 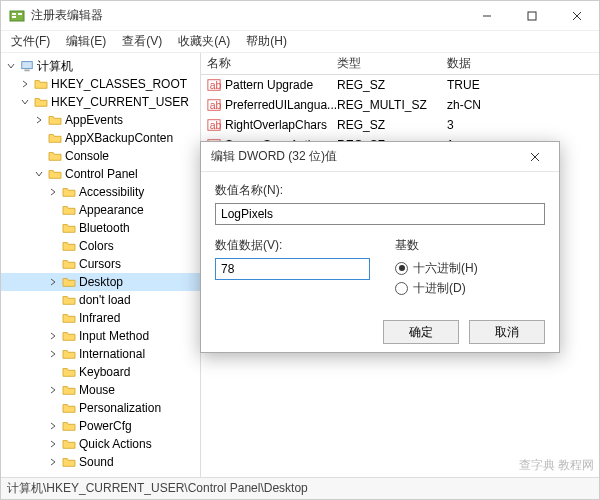 I want to click on tree-bluetooth: Bluetooth, so click(x=100, y=228).